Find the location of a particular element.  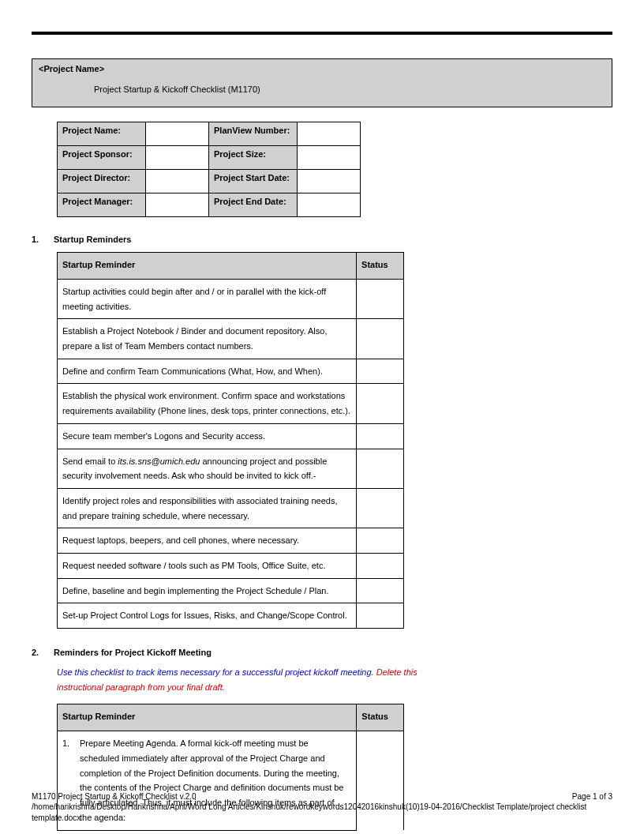

table-row: Define, baseline and begin implementing … is located at coordinates (230, 591).